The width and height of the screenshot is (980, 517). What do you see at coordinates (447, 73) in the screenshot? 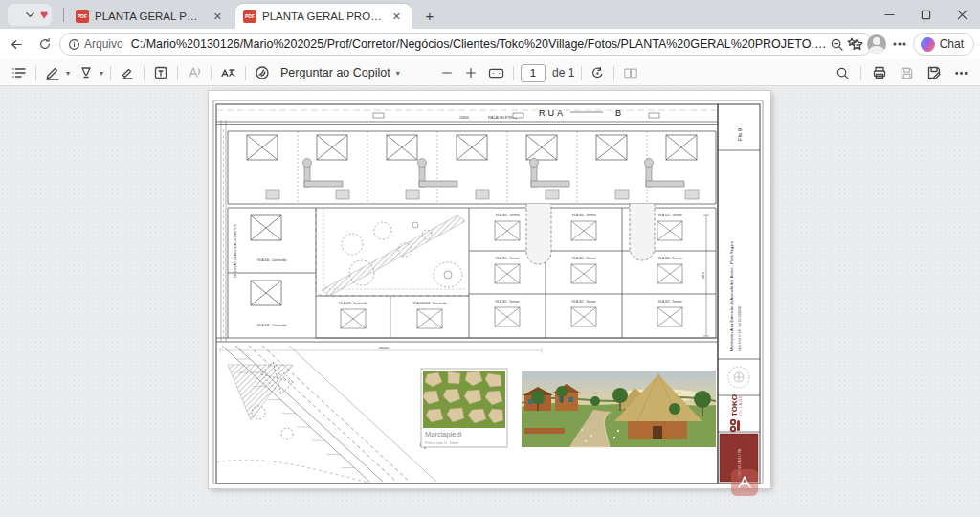
I see `zoom-out-page-button` at bounding box center [447, 73].